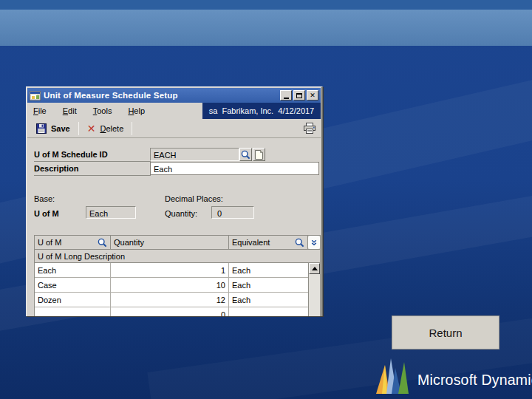 Image resolution: width=532 pixels, height=399 pixels. I want to click on grid-row: 0, so click(177, 312).